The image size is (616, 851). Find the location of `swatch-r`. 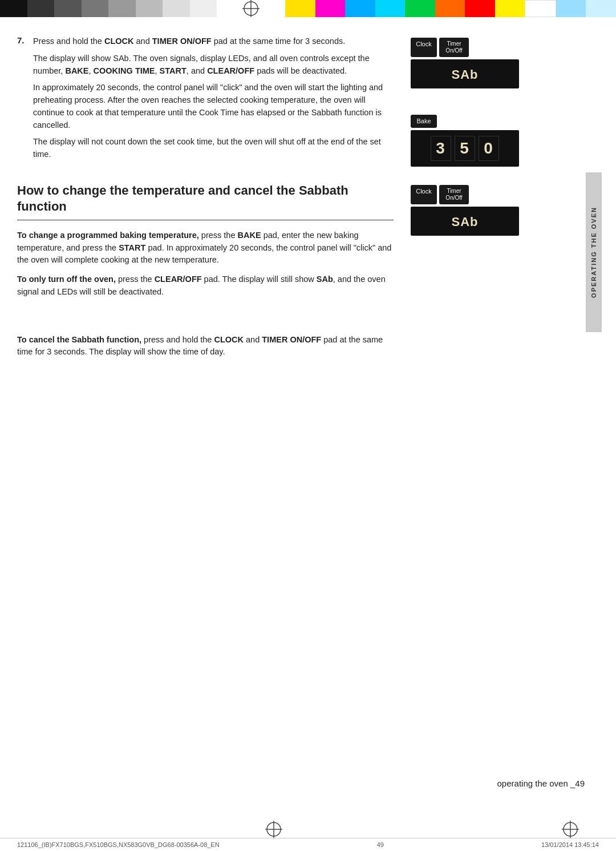

swatch-r is located at coordinates (480, 9).